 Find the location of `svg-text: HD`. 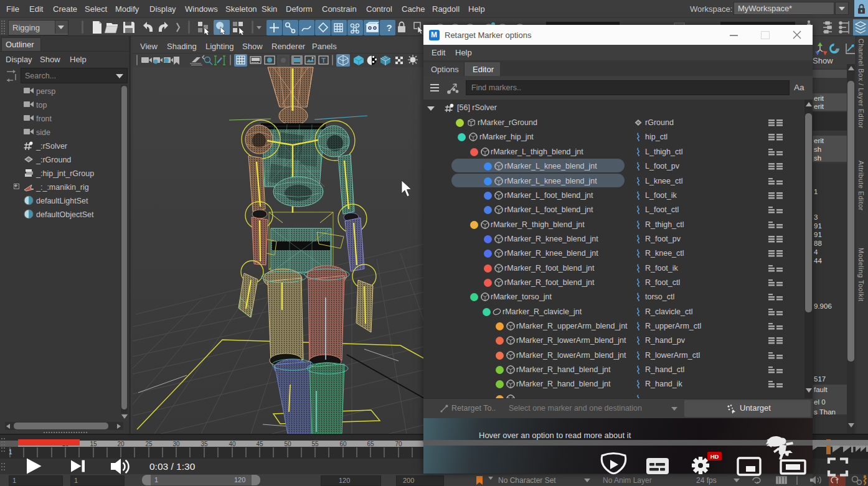

svg-text: HD is located at coordinates (715, 457).